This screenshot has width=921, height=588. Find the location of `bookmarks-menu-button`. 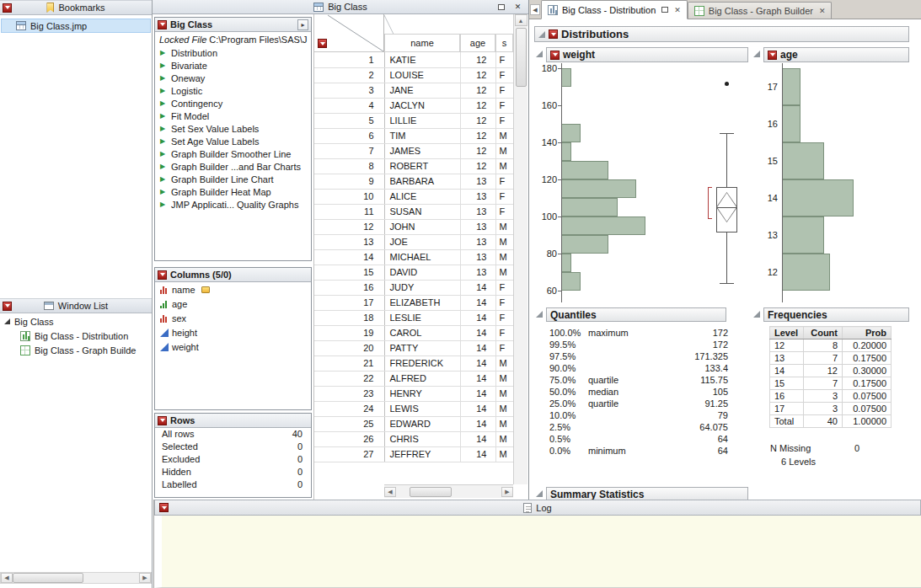

bookmarks-menu-button is located at coordinates (7, 8).